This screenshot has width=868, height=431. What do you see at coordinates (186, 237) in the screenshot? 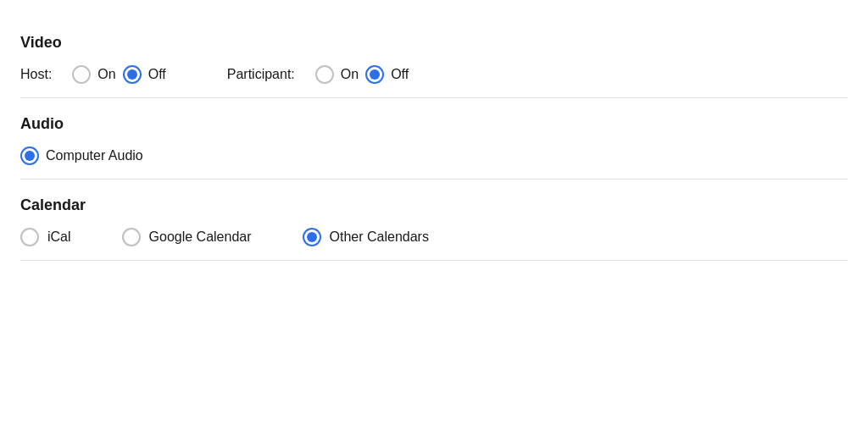
I see `google-calendar-option: Google Calendar` at bounding box center [186, 237].